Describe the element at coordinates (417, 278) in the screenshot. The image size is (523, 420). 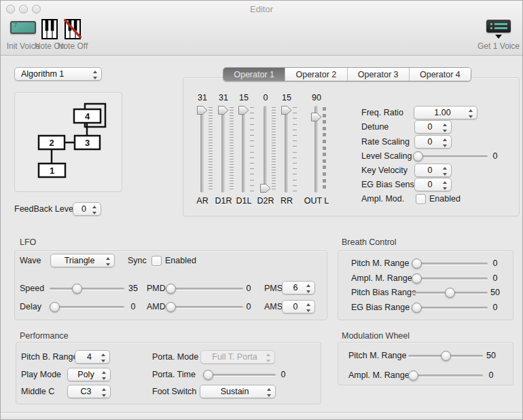
I see `breath-ampl-m-range-knob` at that location.